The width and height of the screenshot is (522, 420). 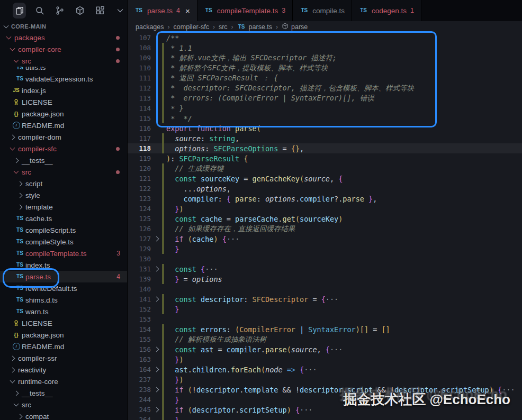 I want to click on code-line: 112 * descriptor: SFCDescriptor, 描述符，包含模…, so click(x=325, y=88).